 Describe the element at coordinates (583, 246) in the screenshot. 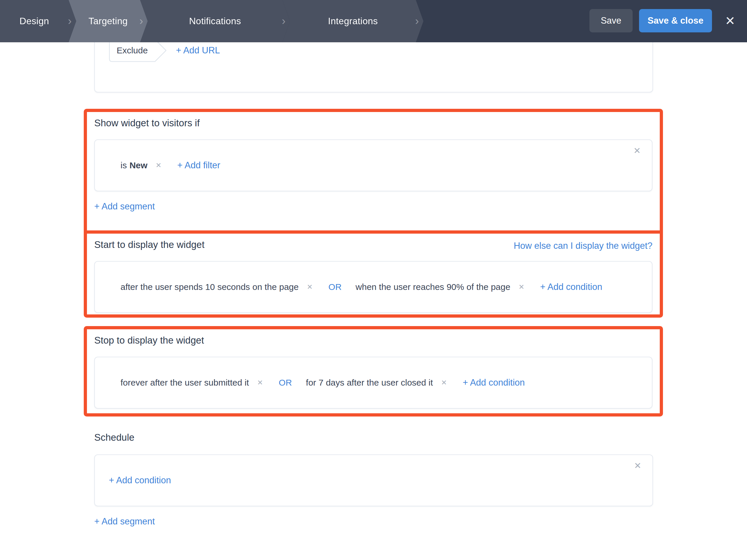

I see `how-else-display-link: How else can I display the widget?` at that location.